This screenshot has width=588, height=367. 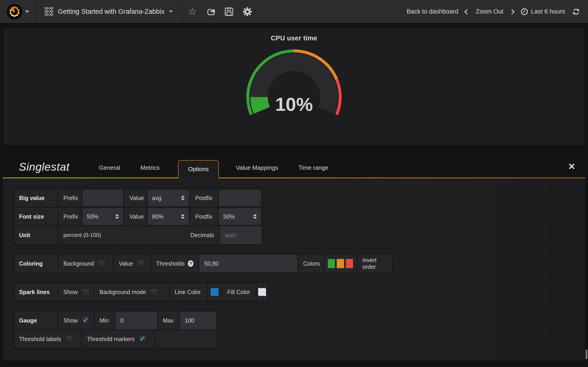 What do you see at coordinates (199, 169) in the screenshot?
I see `tab-options: Options` at bounding box center [199, 169].